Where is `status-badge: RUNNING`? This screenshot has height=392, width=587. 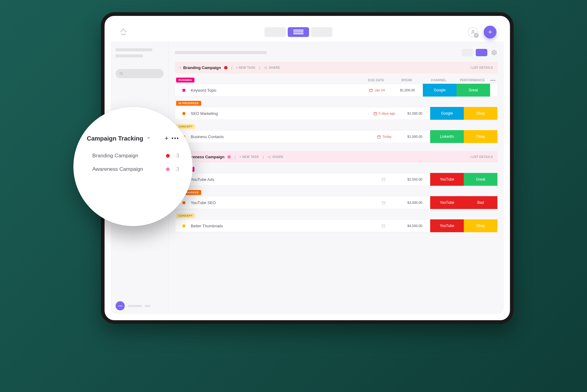
status-badge: RUNNING is located at coordinates (185, 80).